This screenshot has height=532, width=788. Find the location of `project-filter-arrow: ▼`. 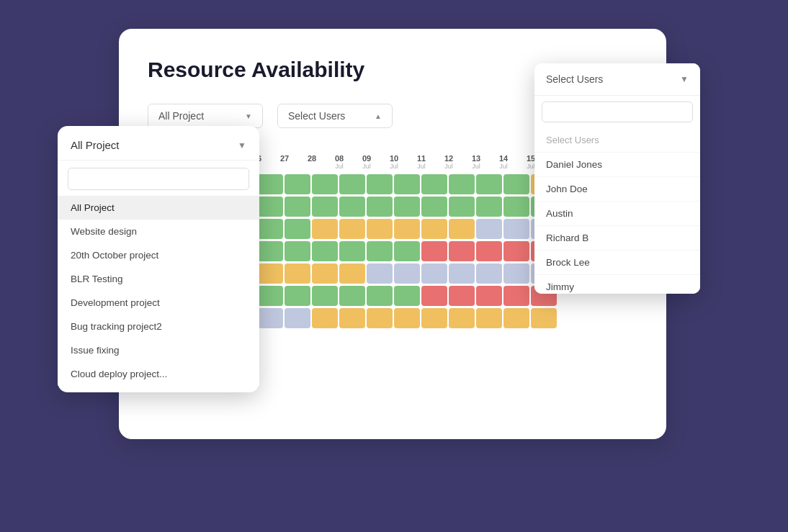

project-filter-arrow: ▼ is located at coordinates (249, 117).